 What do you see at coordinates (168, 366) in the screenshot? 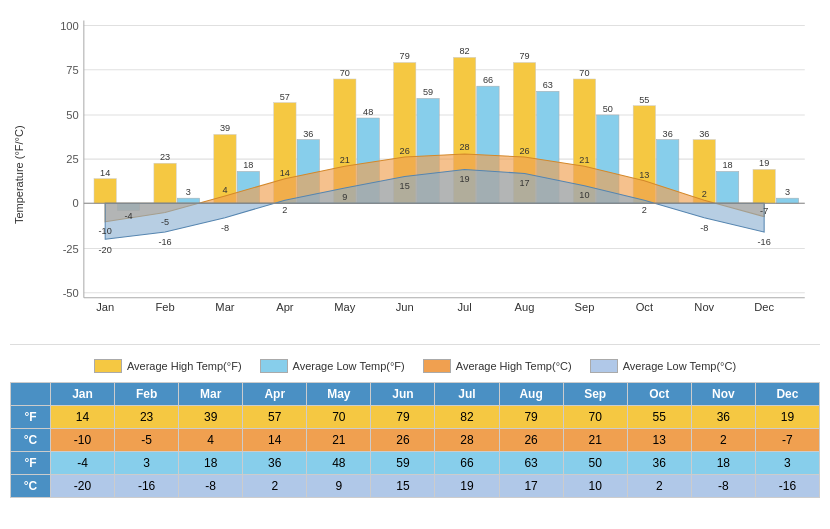
I see `legend-high-f: Average High Temp(°F)` at bounding box center [168, 366].